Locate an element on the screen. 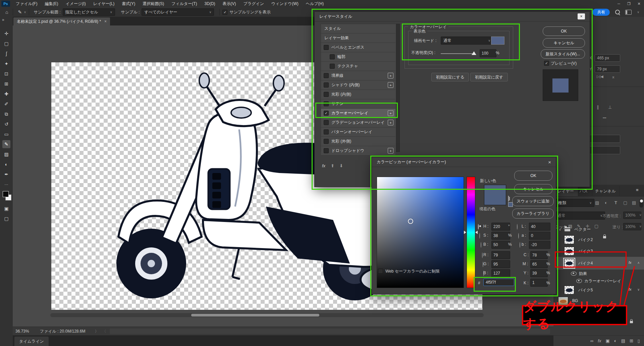 This screenshot has width=644, height=346. eyedropper-tool: ✎ is located at coordinates (6, 144).